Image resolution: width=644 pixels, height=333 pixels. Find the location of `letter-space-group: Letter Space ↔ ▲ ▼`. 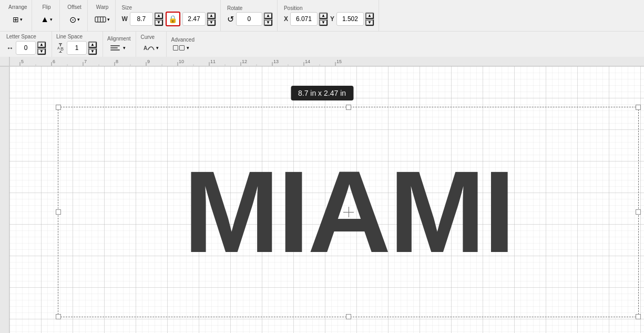

letter-space-group: Letter Space ↔ ▲ ▼ is located at coordinates (28, 44).